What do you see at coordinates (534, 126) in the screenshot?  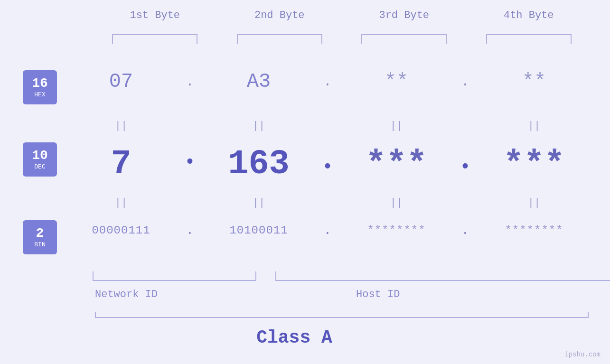 I see `eq1-b4: ||` at bounding box center [534, 126].